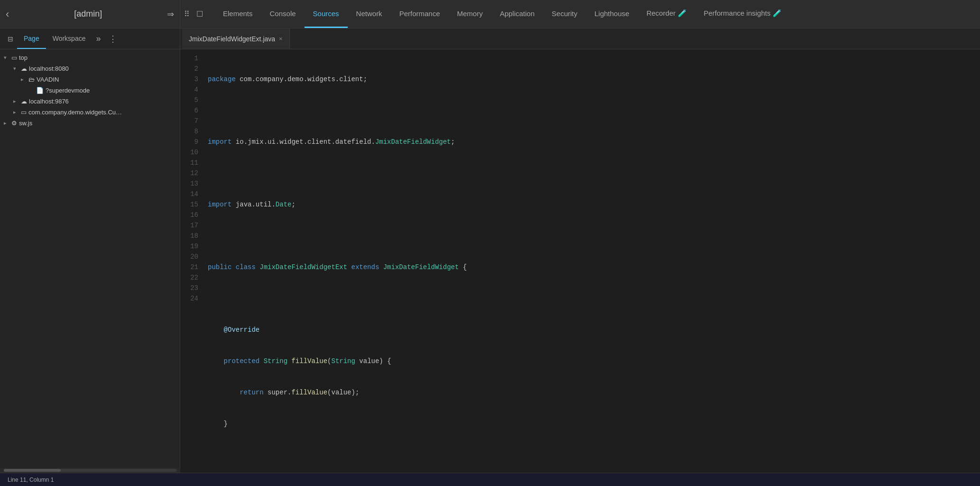 This screenshot has width=980, height=486. I want to click on code-line-11: return super.fillValue(value);, so click(594, 393).